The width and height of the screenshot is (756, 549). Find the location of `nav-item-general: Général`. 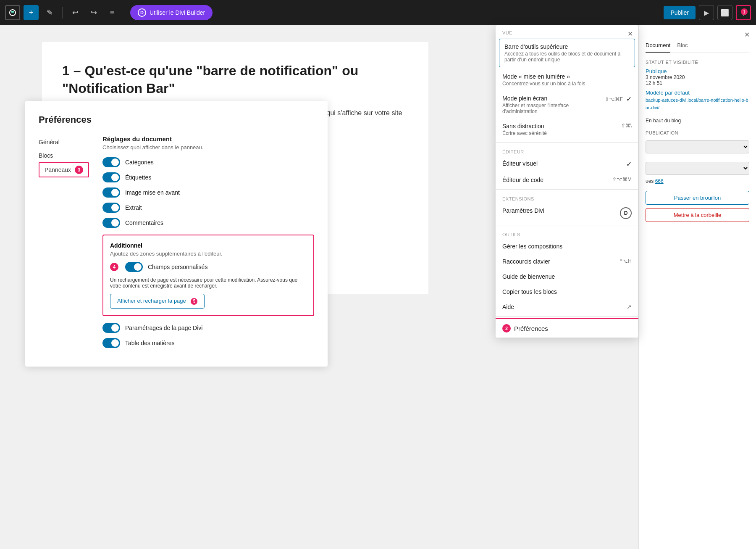

nav-item-general: Général is located at coordinates (64, 142).